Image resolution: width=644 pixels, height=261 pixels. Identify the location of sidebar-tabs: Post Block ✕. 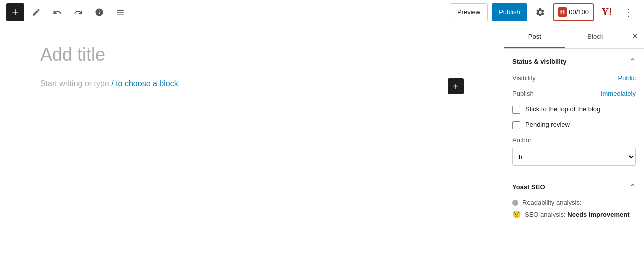
(574, 36).